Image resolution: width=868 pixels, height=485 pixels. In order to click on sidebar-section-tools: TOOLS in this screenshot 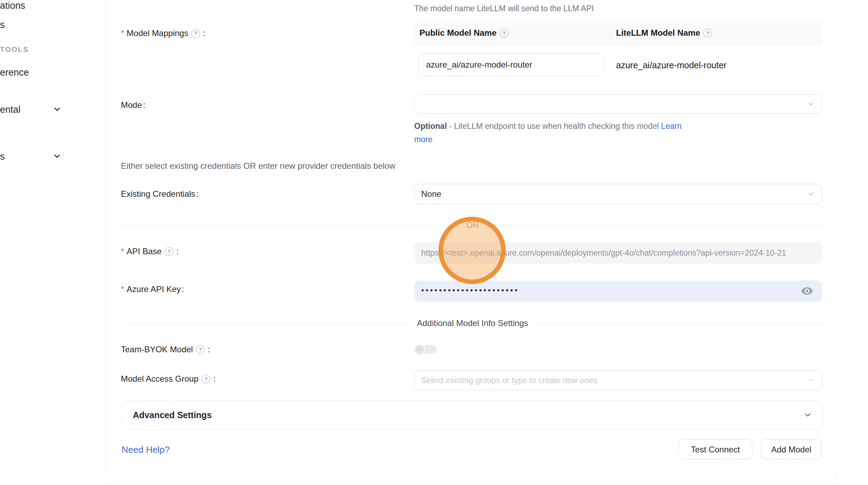, I will do `click(14, 49)`.